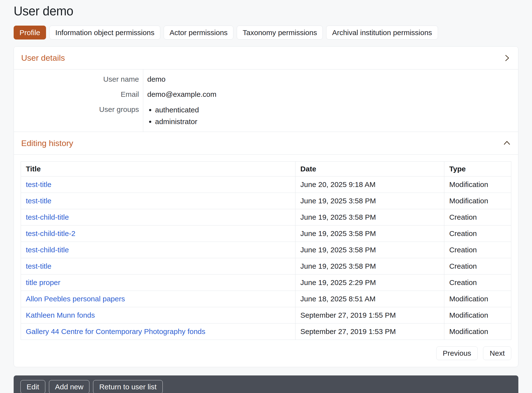  What do you see at coordinates (115, 332) in the screenshot?
I see `record-link: Gallery 44 Centre for Contemporary Photo…` at bounding box center [115, 332].